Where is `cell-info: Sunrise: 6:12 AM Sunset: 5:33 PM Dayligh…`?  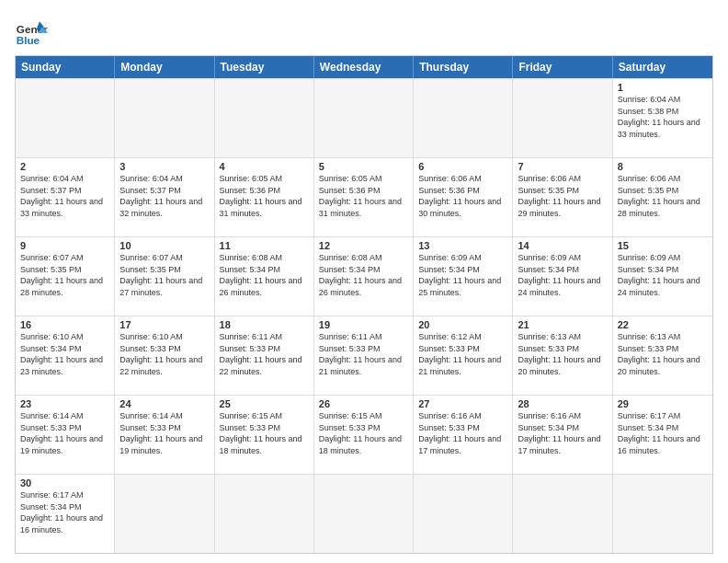
cell-info: Sunrise: 6:12 AM Sunset: 5:33 PM Dayligh… is located at coordinates (463, 354).